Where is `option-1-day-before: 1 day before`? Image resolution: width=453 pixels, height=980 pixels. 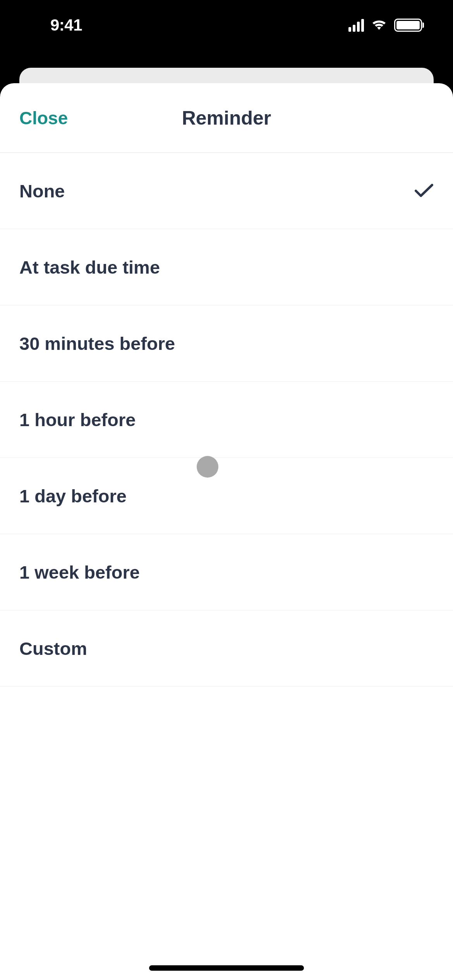 option-1-day-before: 1 day before is located at coordinates (226, 496).